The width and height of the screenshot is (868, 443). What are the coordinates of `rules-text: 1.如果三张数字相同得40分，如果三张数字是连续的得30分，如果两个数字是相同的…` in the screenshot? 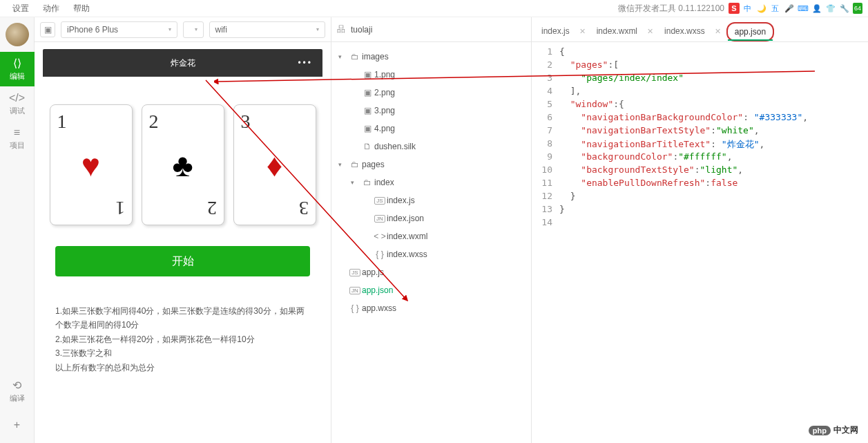 It's located at (182, 339).